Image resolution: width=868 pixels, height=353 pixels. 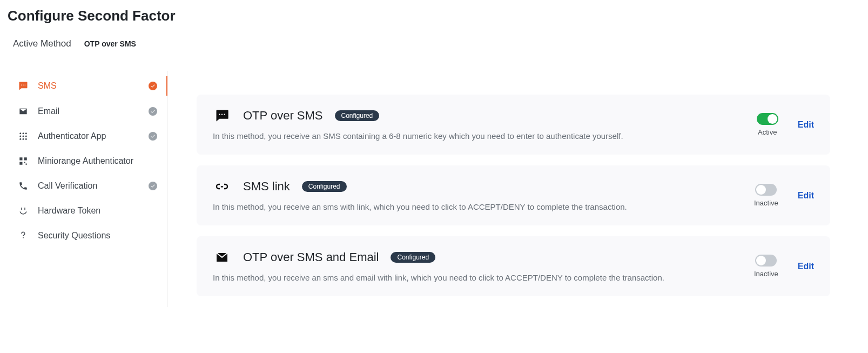 I want to click on mail-icon, so click(x=222, y=257).